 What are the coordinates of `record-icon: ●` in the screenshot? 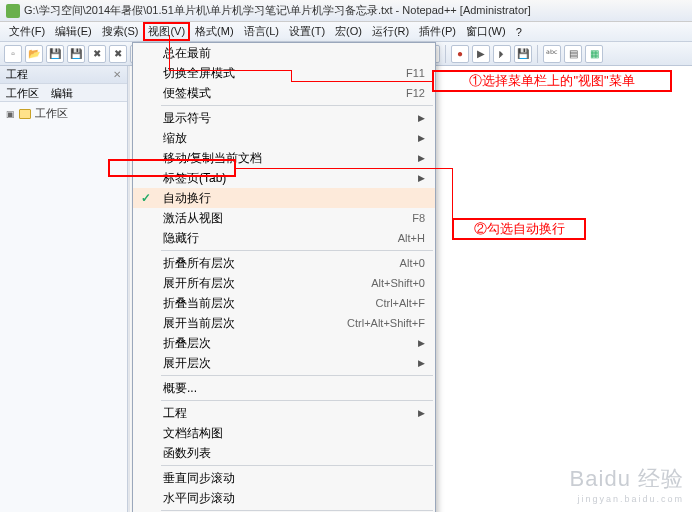 It's located at (460, 54).